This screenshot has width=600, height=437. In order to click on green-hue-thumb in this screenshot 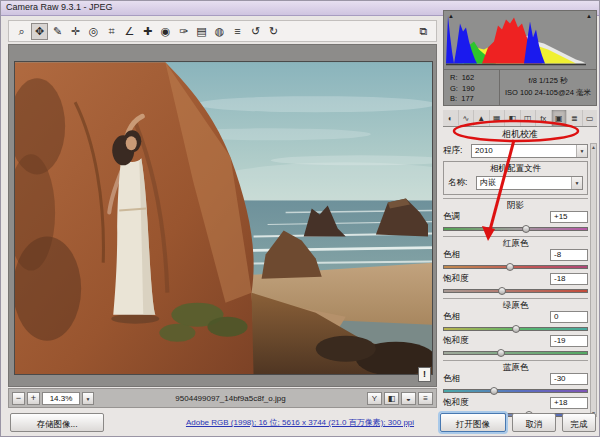, I will do `click(516, 329)`.